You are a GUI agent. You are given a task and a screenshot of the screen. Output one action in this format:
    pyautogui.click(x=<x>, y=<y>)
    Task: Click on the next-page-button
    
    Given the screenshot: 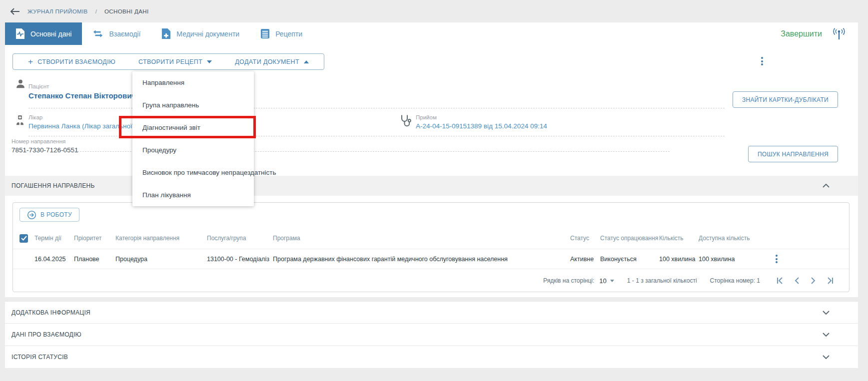 What is the action you would take?
    pyautogui.click(x=813, y=281)
    